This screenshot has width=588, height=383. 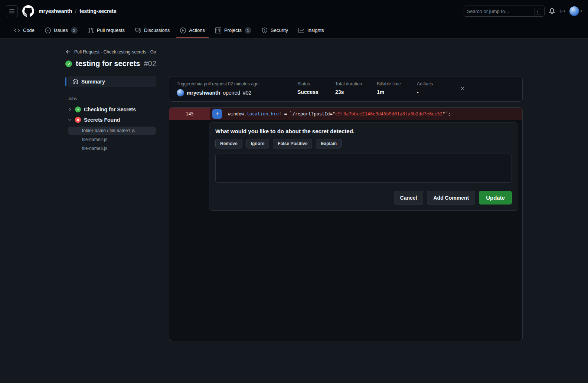 I want to click on graph-icon, so click(x=301, y=30).